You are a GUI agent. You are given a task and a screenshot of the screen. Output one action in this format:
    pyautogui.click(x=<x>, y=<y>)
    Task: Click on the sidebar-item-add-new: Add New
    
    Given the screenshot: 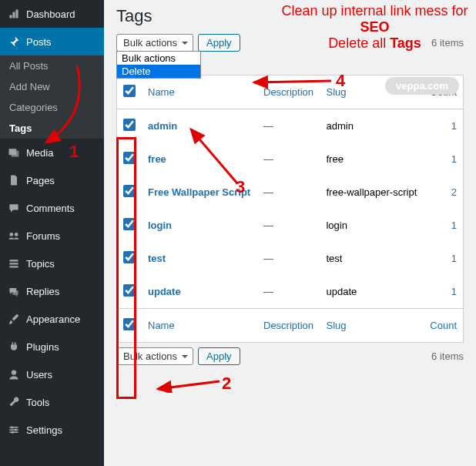 What is the action you would take?
    pyautogui.click(x=52, y=86)
    